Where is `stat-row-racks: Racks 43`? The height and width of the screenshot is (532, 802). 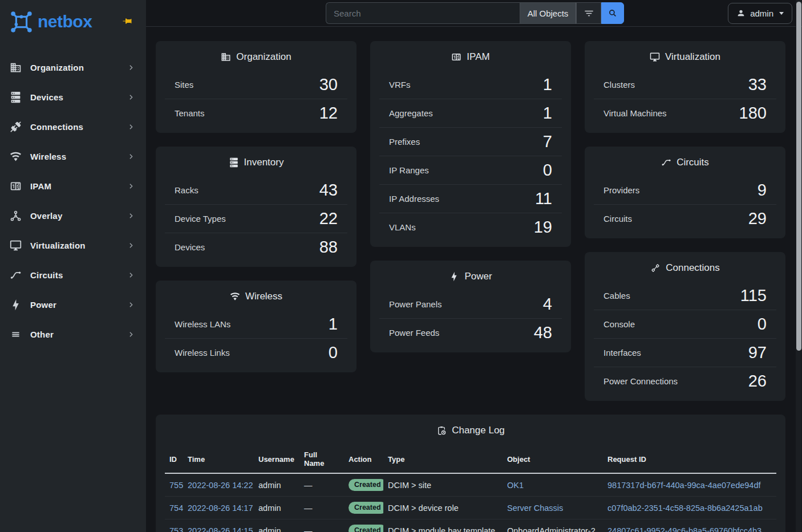 stat-row-racks: Racks 43 is located at coordinates (256, 190).